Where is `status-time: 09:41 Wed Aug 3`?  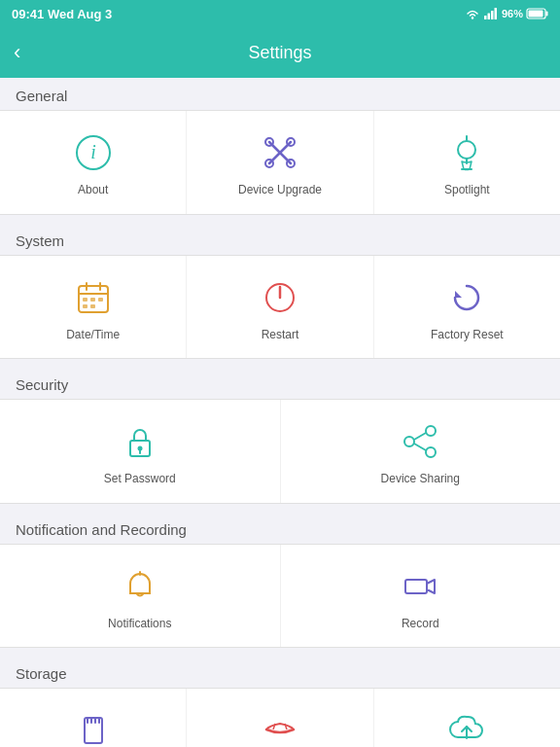 status-time: 09:41 Wed Aug 3 is located at coordinates (62, 14).